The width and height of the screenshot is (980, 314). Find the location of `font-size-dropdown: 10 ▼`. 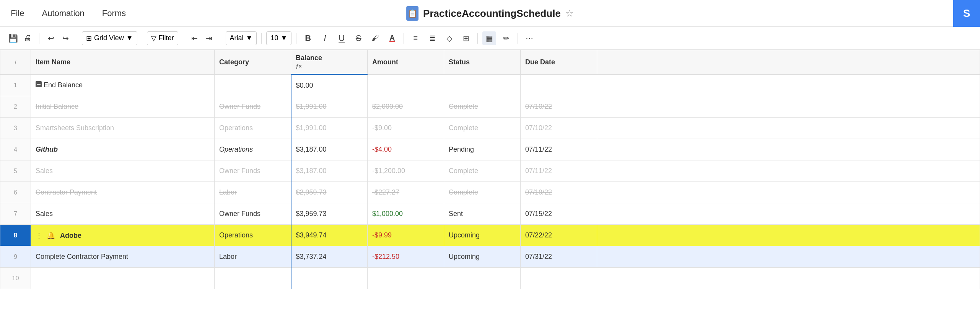

font-size-dropdown: 10 ▼ is located at coordinates (279, 38).